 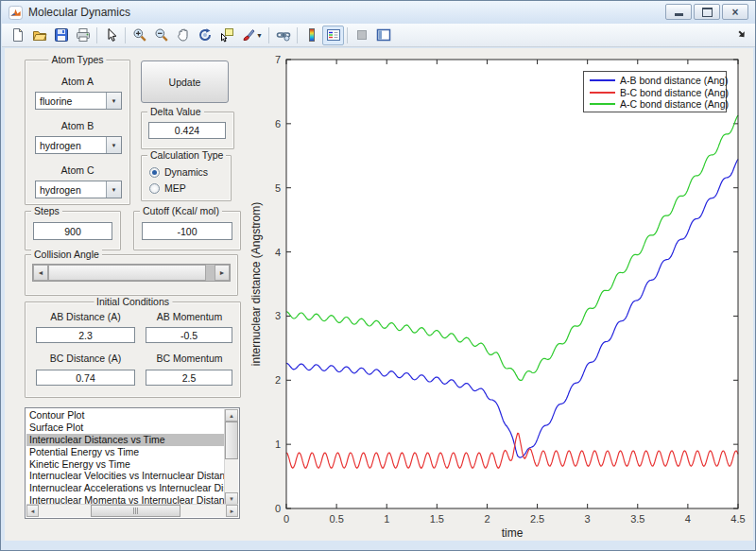 I want to click on plot-type-listbox: Contour PlotSurface PlotInternuclear Dis…, so click(x=132, y=463).